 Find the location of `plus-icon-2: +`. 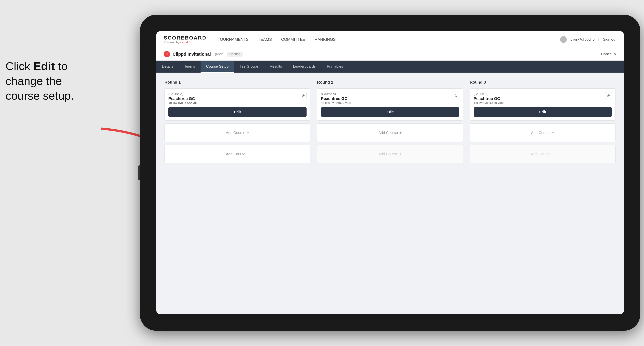

plus-icon-2: + is located at coordinates (248, 154).